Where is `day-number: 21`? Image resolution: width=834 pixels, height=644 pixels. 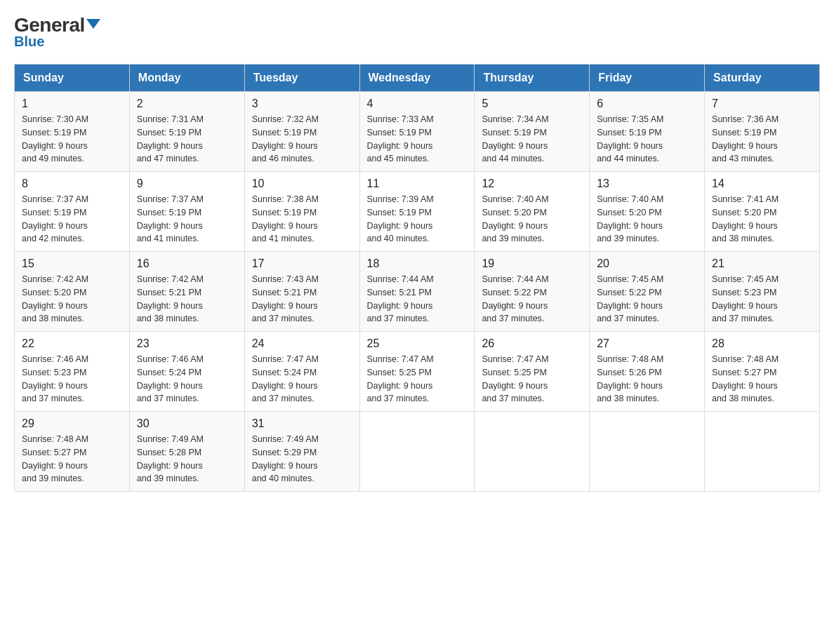
day-number: 21 is located at coordinates (762, 264).